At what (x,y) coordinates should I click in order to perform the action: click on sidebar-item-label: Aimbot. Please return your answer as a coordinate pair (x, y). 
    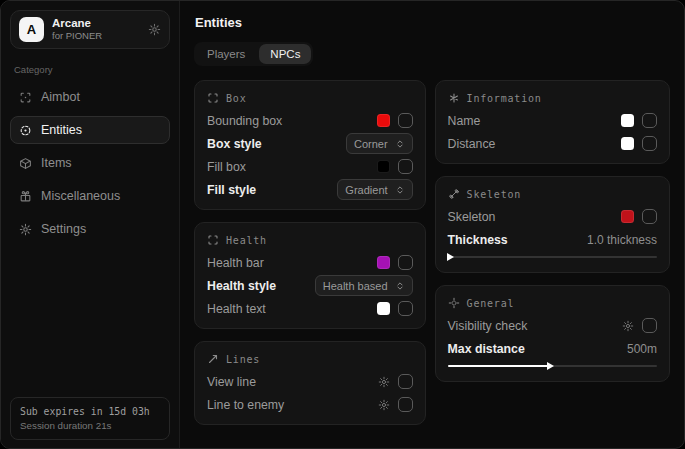
    Looking at the image, I should click on (60, 97).